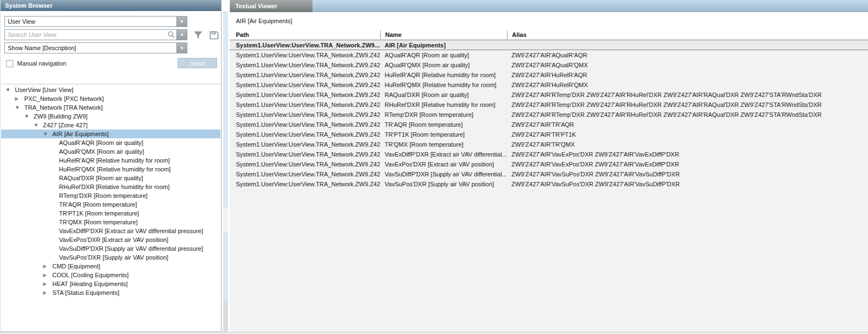 Image resolution: width=868 pixels, height=334 pixels. What do you see at coordinates (549, 35) in the screenshot?
I see `table-header-row: Path Name Alias` at bounding box center [549, 35].